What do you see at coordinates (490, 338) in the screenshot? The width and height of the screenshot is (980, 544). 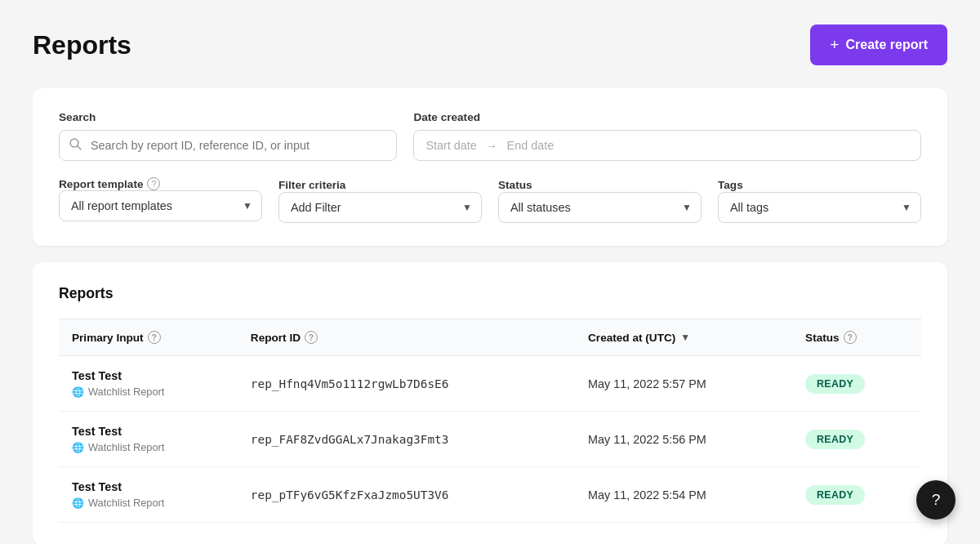 I see `table-header-row: Primary Input ? Report ID ? Created at (…` at bounding box center [490, 338].